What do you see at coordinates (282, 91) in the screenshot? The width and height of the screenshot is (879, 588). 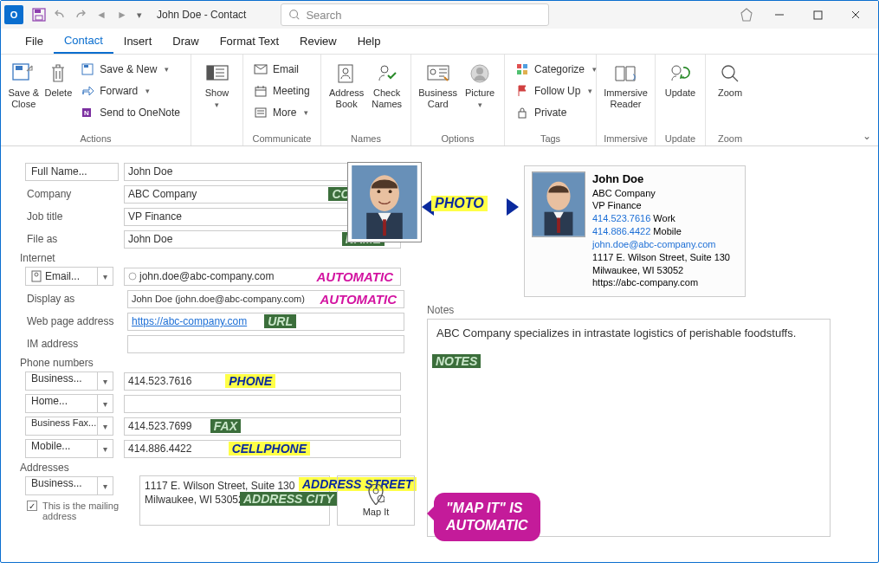 I see `meeting-button: Meeting` at bounding box center [282, 91].